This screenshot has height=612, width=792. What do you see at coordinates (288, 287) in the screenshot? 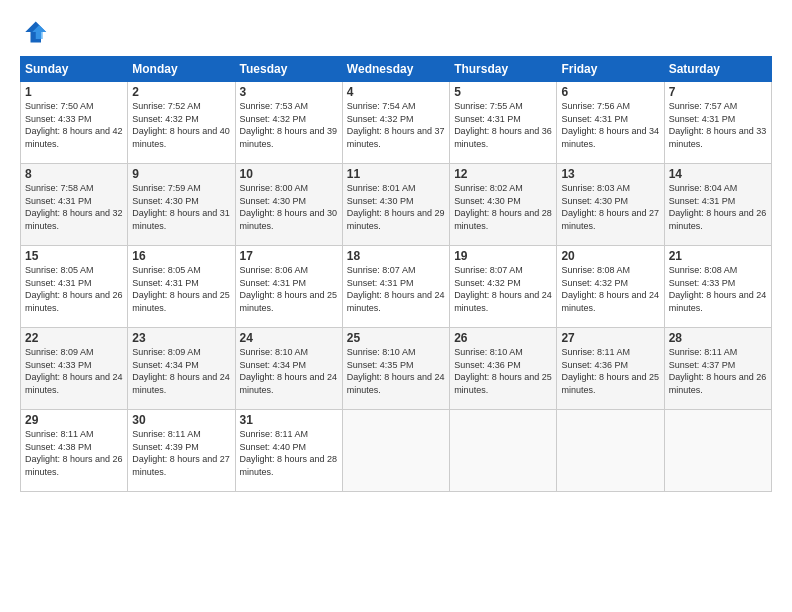
I see `calendar-cell: 17 Sunrise: 8:06 AMSunset: 4:31 PMDaylig…` at bounding box center [288, 287].